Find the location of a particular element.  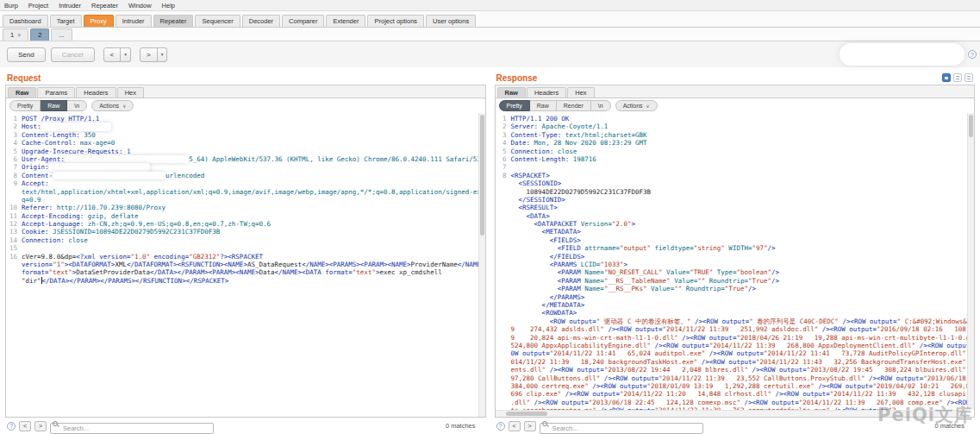

request-tab-headers: Headers is located at coordinates (96, 92).